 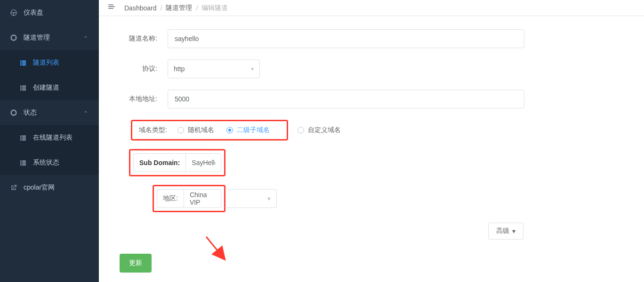 What do you see at coordinates (137, 39) in the screenshot?
I see `label-tunnel-name: 隧道名称:` at bounding box center [137, 39].